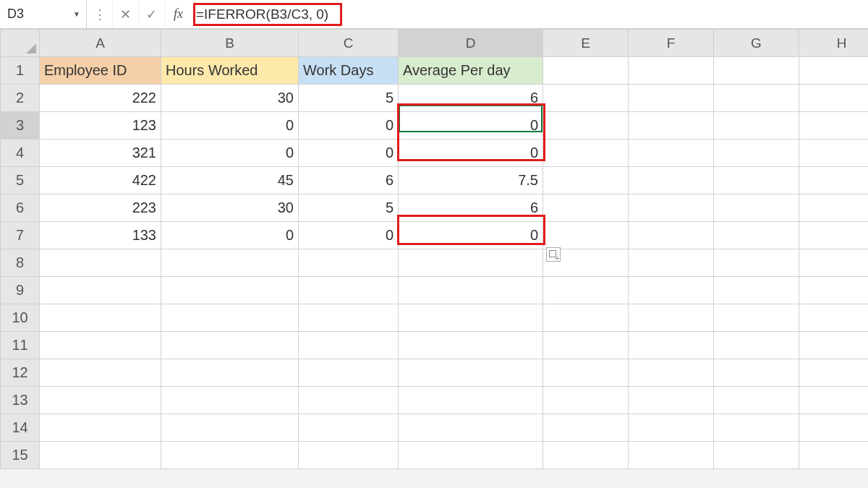  I want to click on col-head-F: F, so click(671, 43).